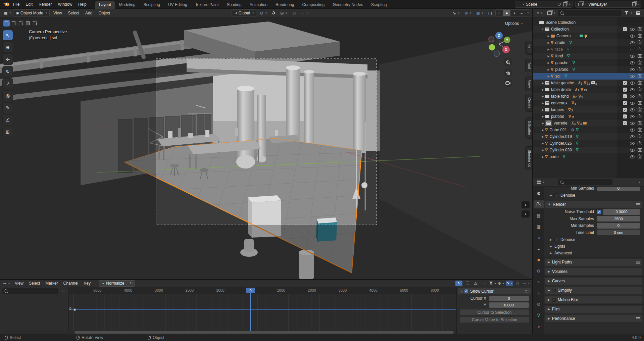 The height and width of the screenshot is (341, 644). Describe the element at coordinates (589, 137) in the screenshot. I see `outliner-row-cylinder-019: ▶∇Cylinder.019∇` at that location.